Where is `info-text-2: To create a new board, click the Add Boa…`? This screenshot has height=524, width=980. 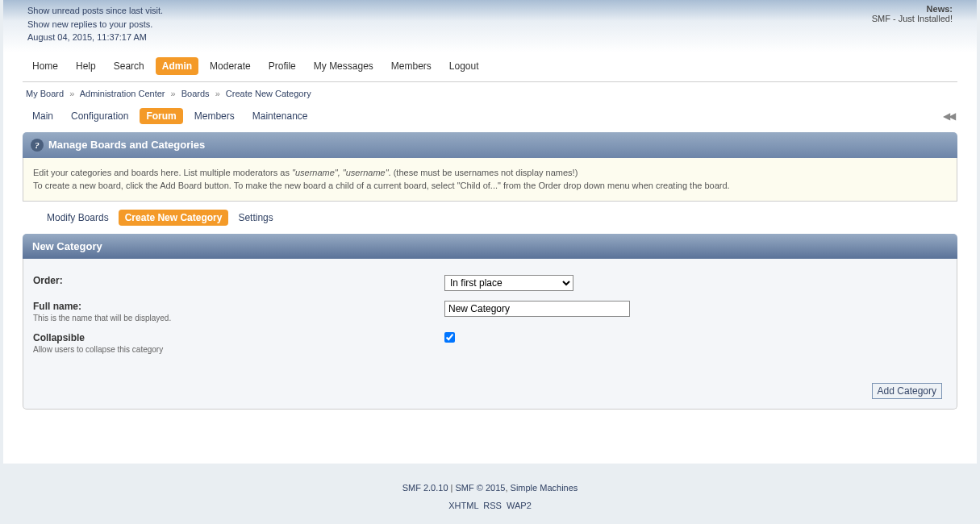 info-text-2: To create a new board, click the Add Boa… is located at coordinates (382, 185).